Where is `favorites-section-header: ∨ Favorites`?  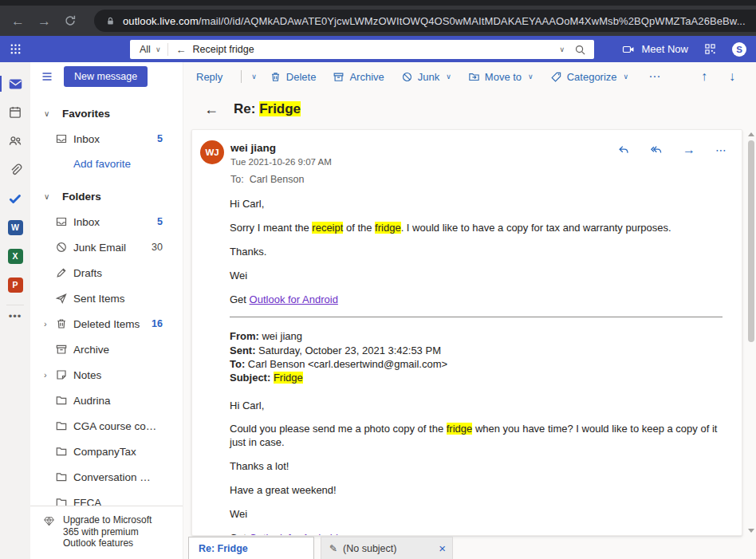
favorites-section-header: ∨ Favorites is located at coordinates (107, 113).